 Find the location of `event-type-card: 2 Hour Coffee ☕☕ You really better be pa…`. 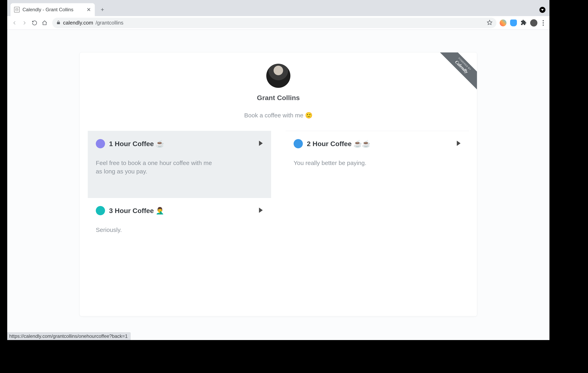

event-type-card: 2 Hour Coffee ☕☕ You really better be pa… is located at coordinates (377, 164).